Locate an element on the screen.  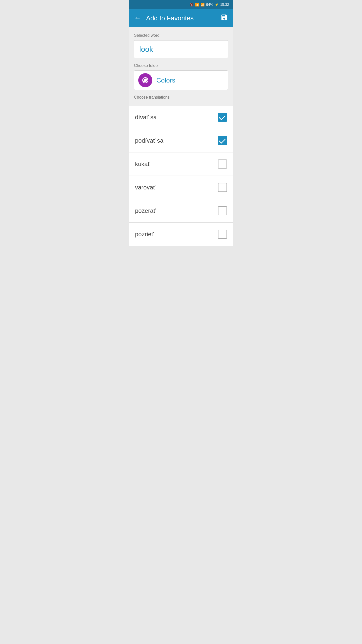
list-item: pozrieť is located at coordinates (181, 234).